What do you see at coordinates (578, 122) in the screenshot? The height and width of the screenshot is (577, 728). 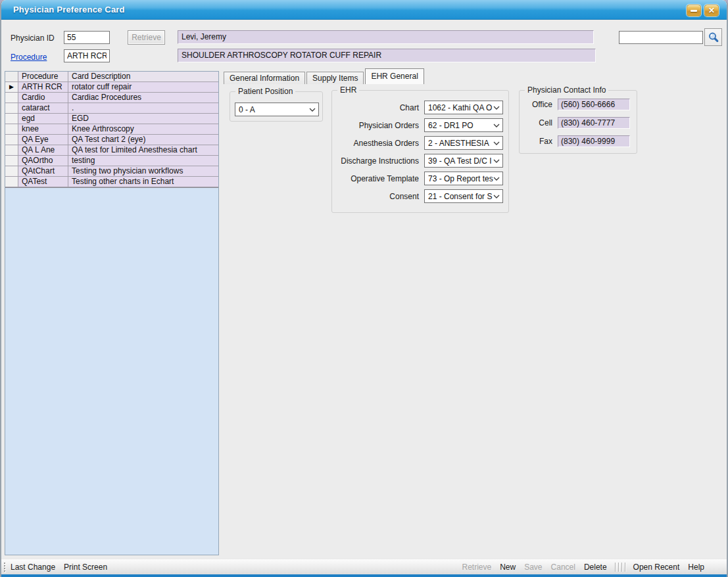 I see `physician-contact-info-group: Physician Contact Info Office (560) 560-…` at bounding box center [578, 122].